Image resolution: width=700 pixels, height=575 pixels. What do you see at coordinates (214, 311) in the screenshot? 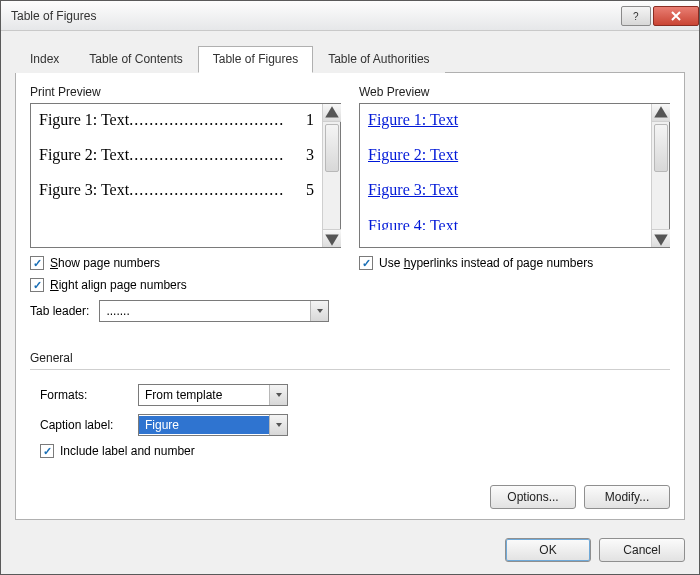
I see `tab-leader-combo: .......` at bounding box center [214, 311].